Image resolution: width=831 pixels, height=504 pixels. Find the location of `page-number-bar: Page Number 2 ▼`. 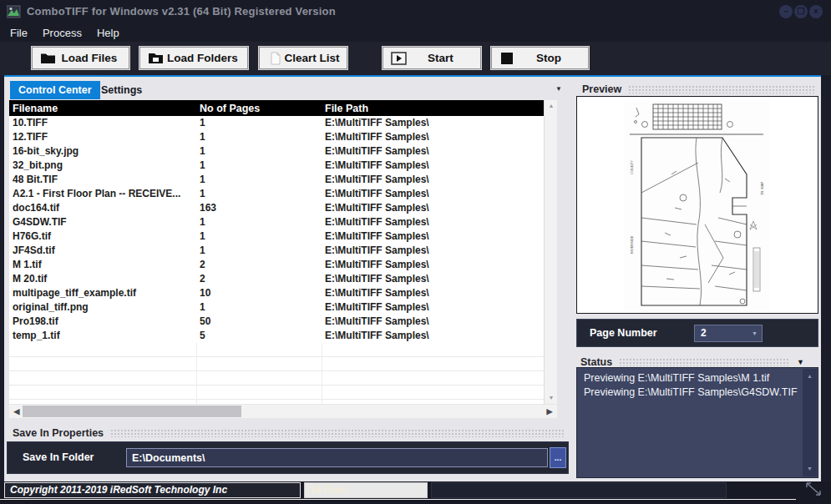

page-number-bar: Page Number 2 ▼ is located at coordinates (697, 333).